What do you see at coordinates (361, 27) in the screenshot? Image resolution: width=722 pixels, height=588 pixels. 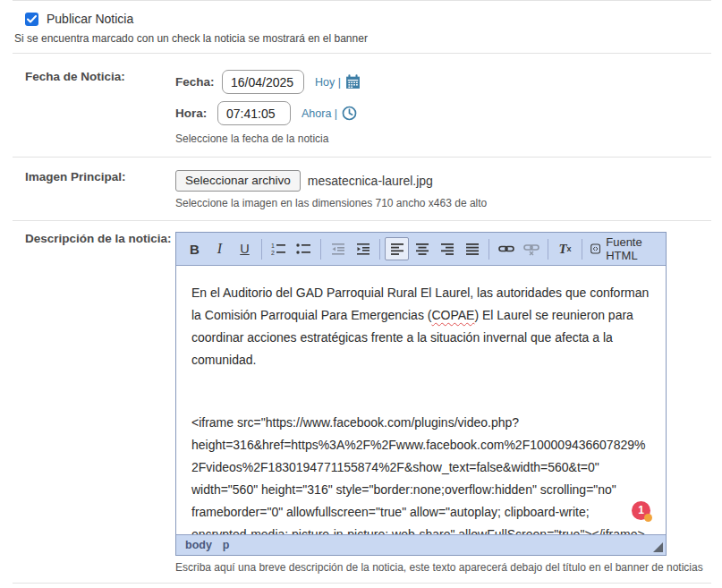 I see `publish-section: Publicar Noticia Si se encuentra marcado…` at bounding box center [361, 27].